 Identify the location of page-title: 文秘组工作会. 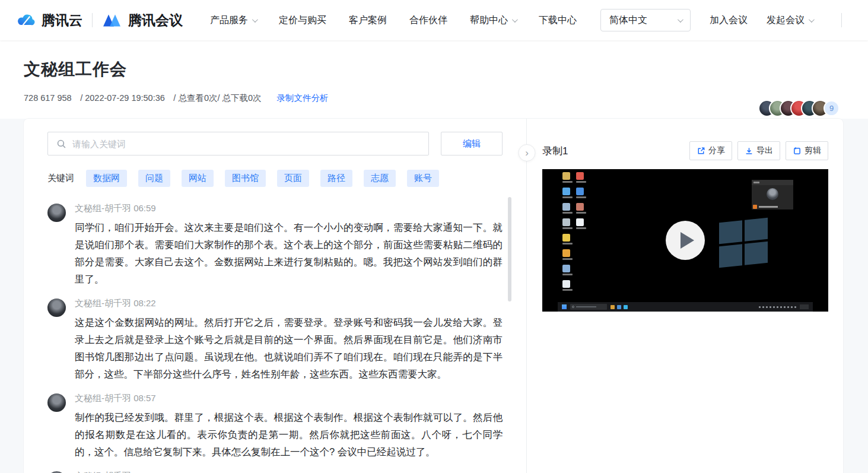
(433, 69).